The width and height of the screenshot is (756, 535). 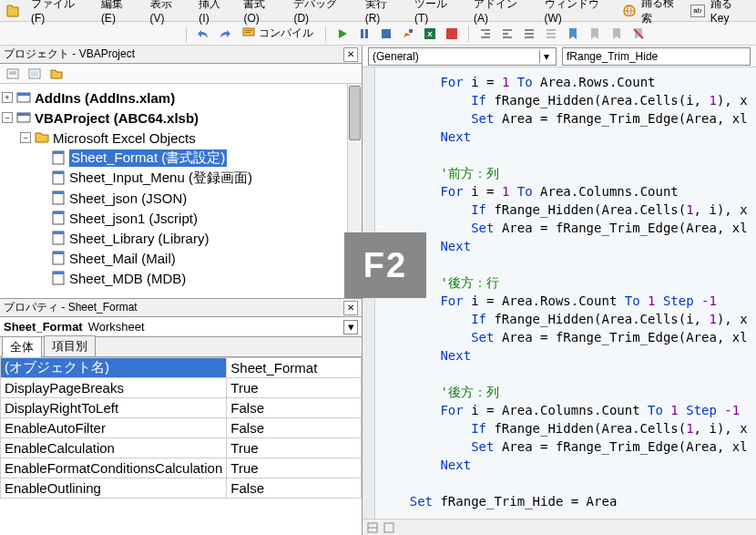 I want to click on procedure-combo: fRange_Trim_Hide, so click(x=656, y=57).